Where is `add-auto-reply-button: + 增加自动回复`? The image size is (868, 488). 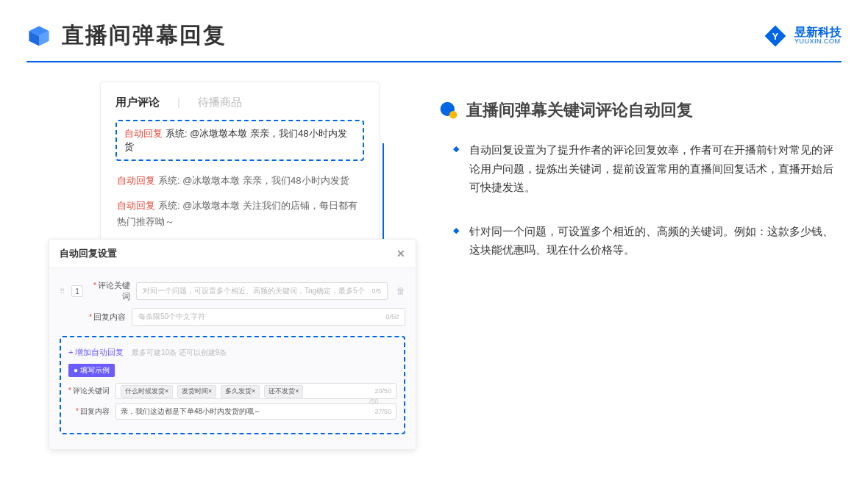
add-auto-reply-button: + 增加自动回复 is located at coordinates (96, 353).